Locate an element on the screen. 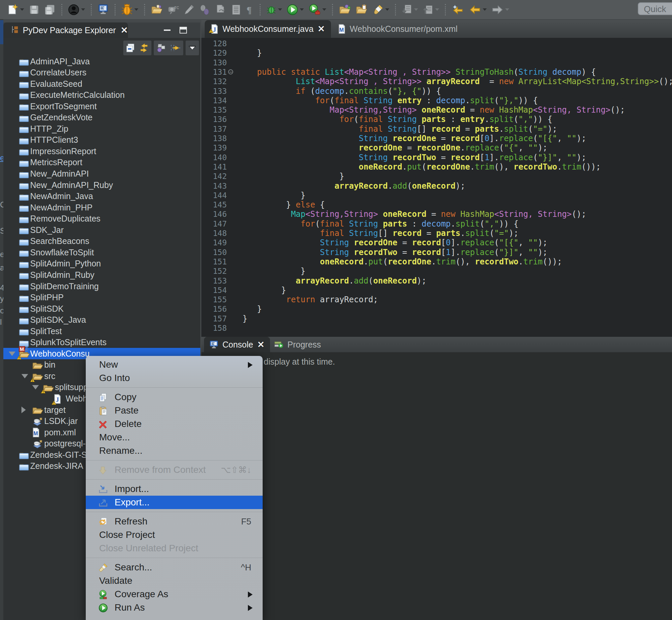  tree-item-getzendeskvote: GetZendeskVote is located at coordinates (102, 118).